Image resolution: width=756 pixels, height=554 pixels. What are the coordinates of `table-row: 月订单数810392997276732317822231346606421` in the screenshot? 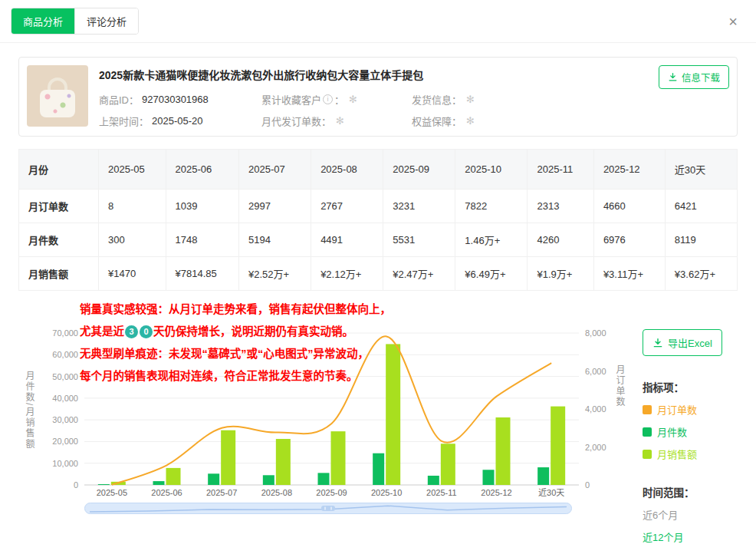 It's located at (379, 206).